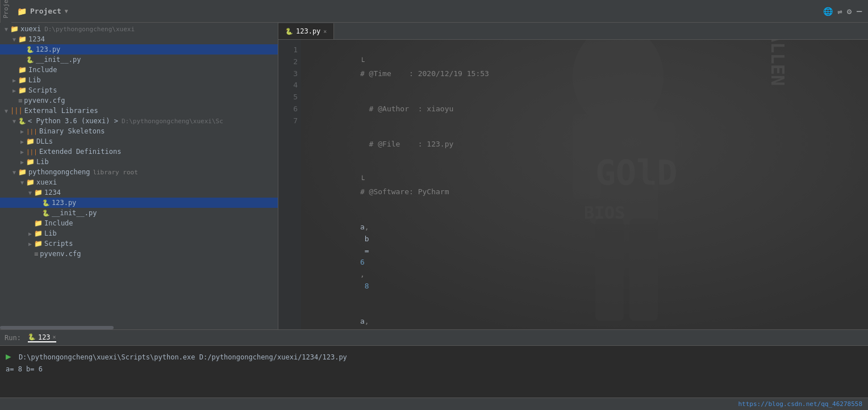 This screenshot has width=868, height=410. I want to click on tree-item-1234-2: ▼ 📁 1234, so click(139, 193).